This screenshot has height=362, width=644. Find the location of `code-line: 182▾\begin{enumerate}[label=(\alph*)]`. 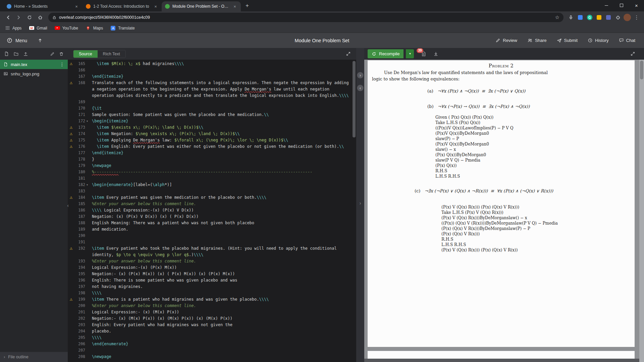

code-line: 182▾\begin{enumerate}[label=(\alph*)] is located at coordinates (212, 185).